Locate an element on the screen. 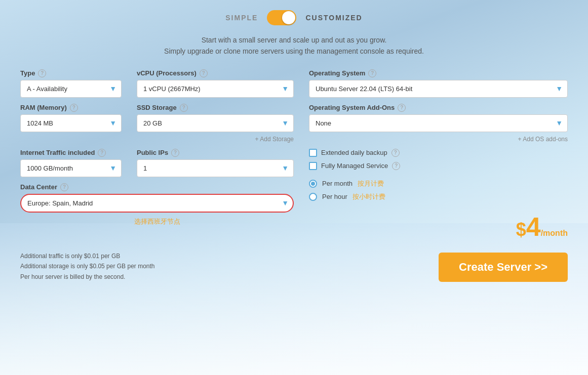 This screenshot has width=588, height=375. ram-help-icon: ? is located at coordinates (74, 108).